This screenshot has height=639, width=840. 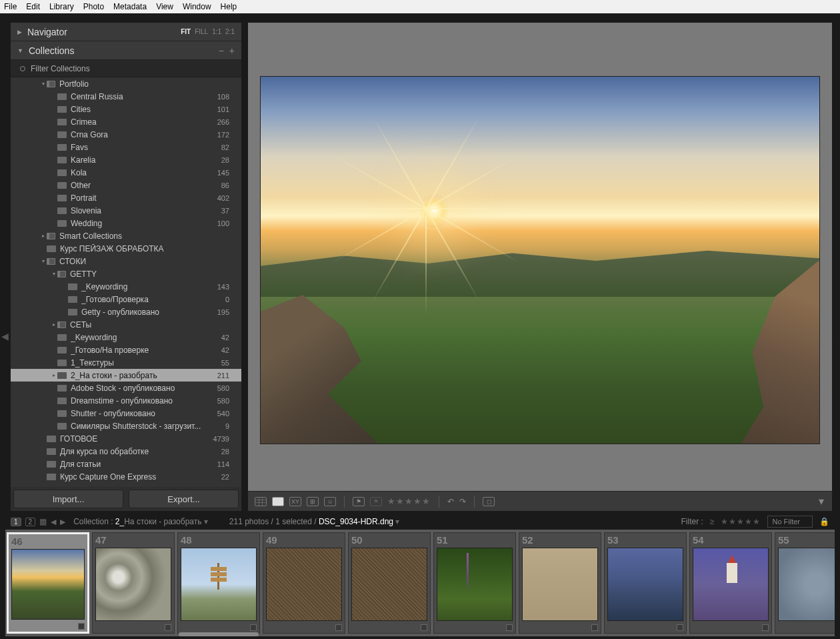 I want to click on collection-item: _Keywording42, so click(x=126, y=338).